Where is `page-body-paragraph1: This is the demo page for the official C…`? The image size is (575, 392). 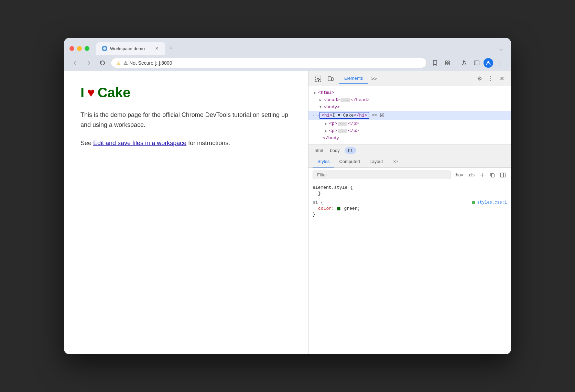
page-body-paragraph1: This is the demo page for the official C… is located at coordinates (186, 120).